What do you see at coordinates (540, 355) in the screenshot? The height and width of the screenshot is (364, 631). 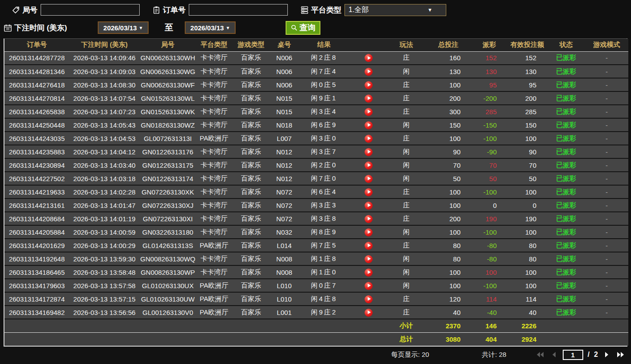 I see `first-page-button` at bounding box center [540, 355].